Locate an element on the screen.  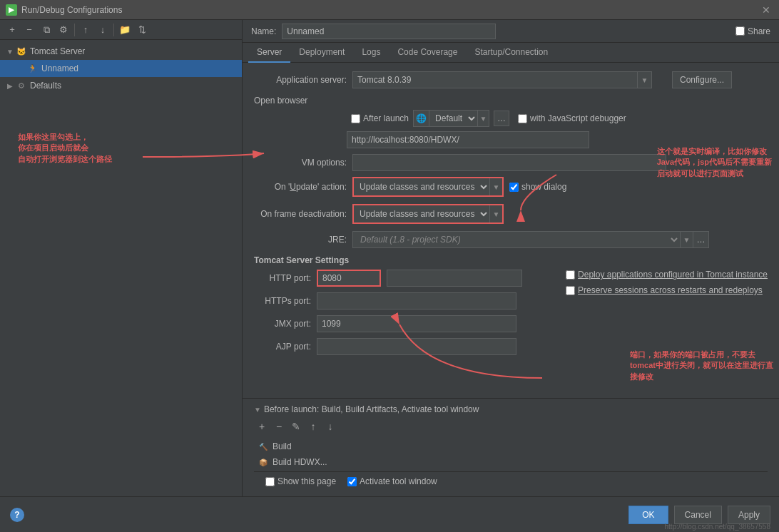
defaults-icon: ⚙ is located at coordinates (21, 86).